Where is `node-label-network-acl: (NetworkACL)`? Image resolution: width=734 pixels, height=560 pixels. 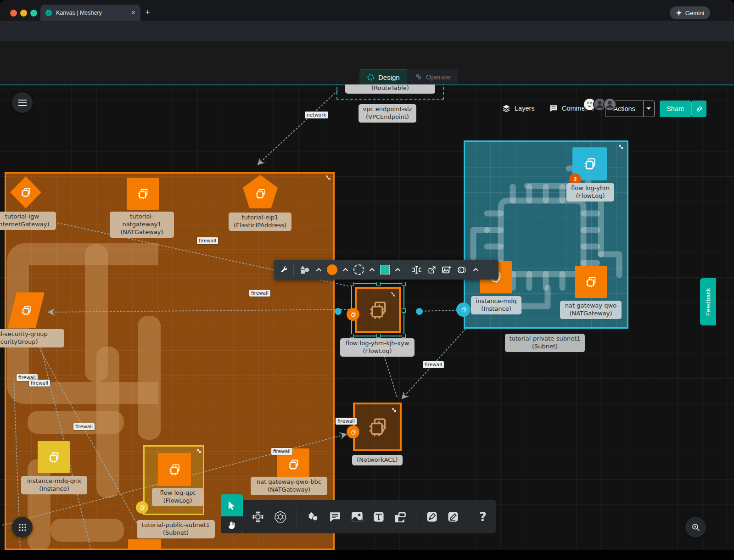
node-label-network-acl: (NetworkACL) is located at coordinates (377, 460).